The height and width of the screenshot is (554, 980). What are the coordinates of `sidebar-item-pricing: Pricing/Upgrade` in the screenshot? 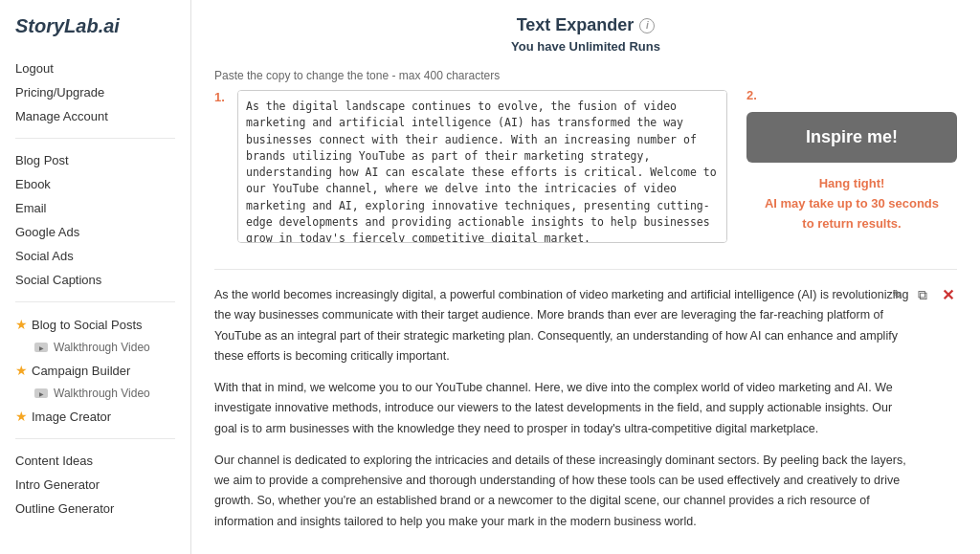 It's located at (96, 92).